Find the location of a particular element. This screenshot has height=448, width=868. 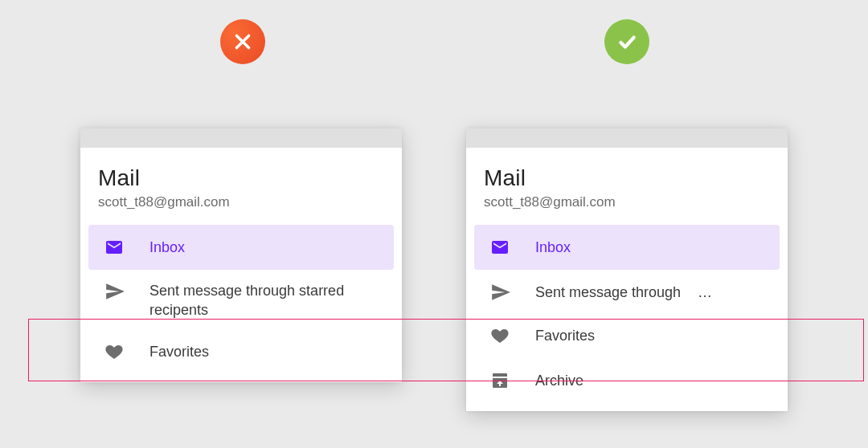

check-icon is located at coordinates (627, 42).